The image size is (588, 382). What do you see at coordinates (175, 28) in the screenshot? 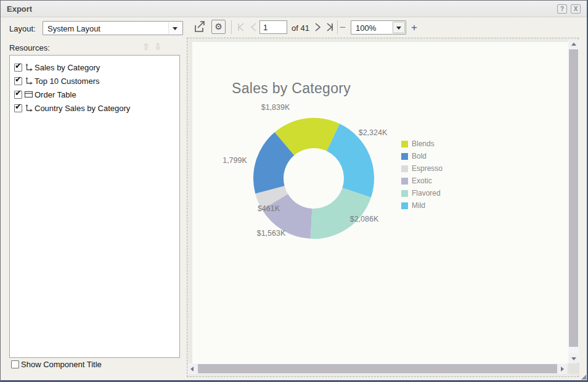
I see `layout-select-arrow-button` at bounding box center [175, 28].